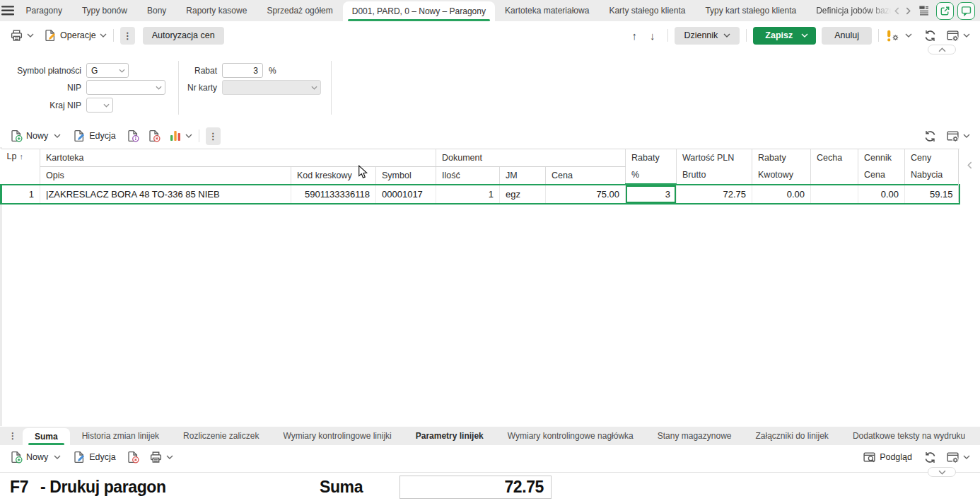 Image resolution: width=980 pixels, height=501 pixels. Describe the element at coordinates (11, 436) in the screenshot. I see `bottom-tabs-menu-button: ⋮` at that location.